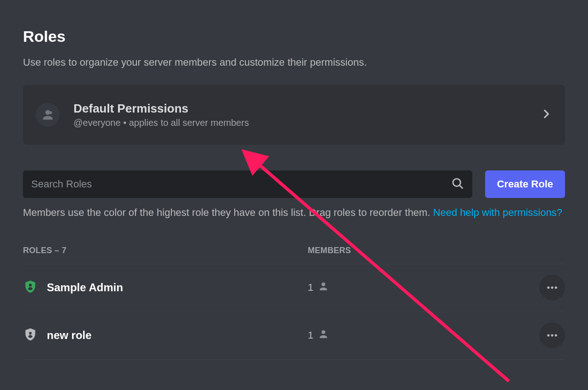 This screenshot has height=390, width=588. I want to click on role-row: Sample Admin 1, so click(294, 288).